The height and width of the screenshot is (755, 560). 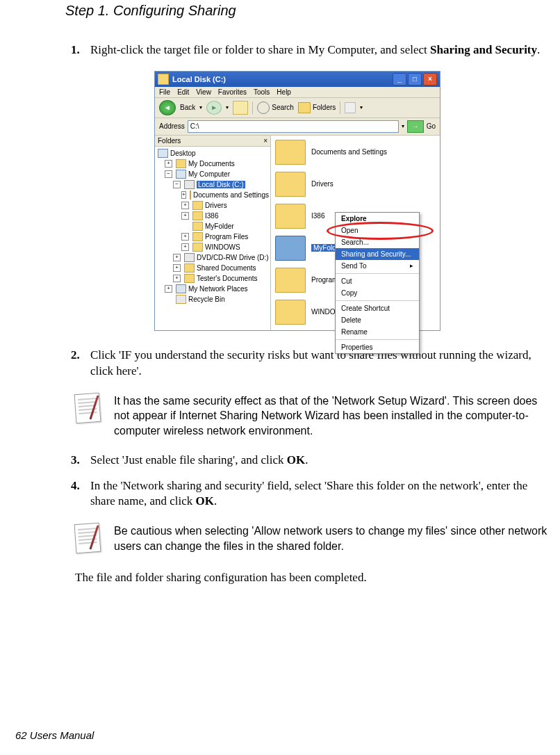 I want to click on tree-tester: +Tester's Documents, so click(x=213, y=278).